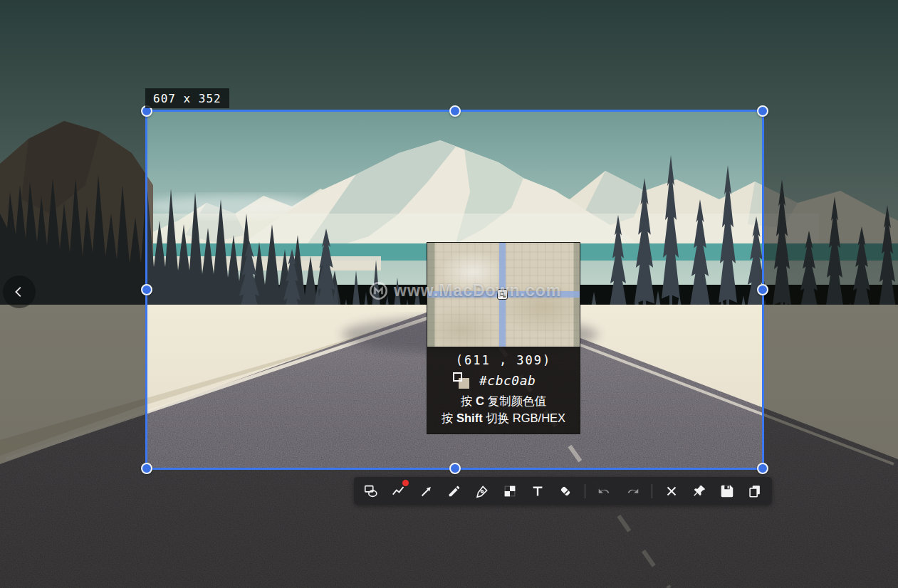 The width and height of the screenshot is (898, 588). Describe the element at coordinates (480, 401) in the screenshot. I see `hotkey-c: C` at that location.